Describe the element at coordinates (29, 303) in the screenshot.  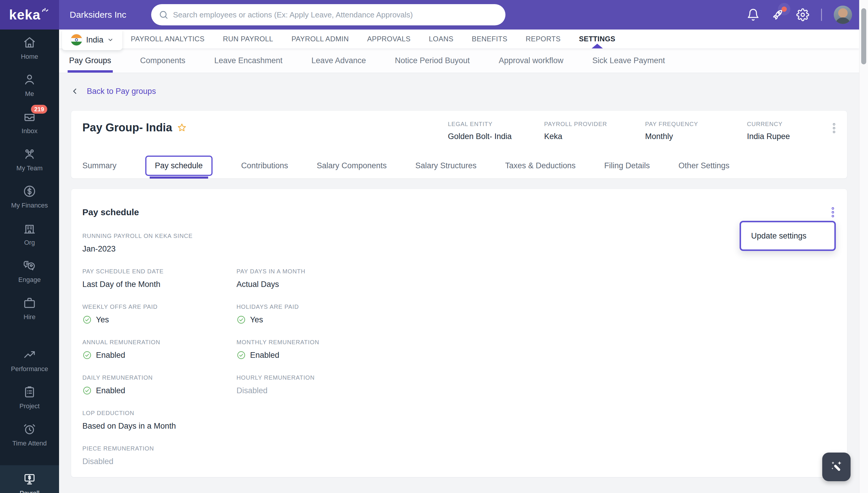
I see `hire-icon` at that location.